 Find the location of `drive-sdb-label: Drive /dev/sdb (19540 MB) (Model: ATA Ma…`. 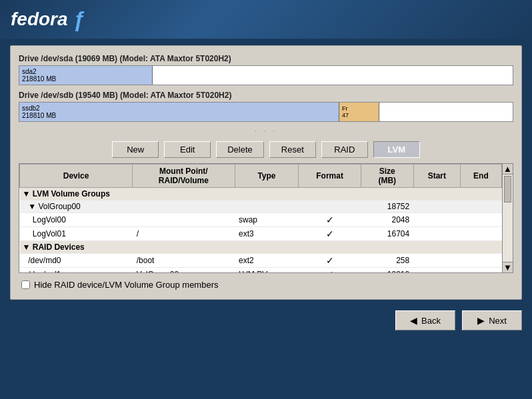

drive-sdb-label: Drive /dev/sdb (19540 MB) (Model: ATA Ma… is located at coordinates (266, 95).